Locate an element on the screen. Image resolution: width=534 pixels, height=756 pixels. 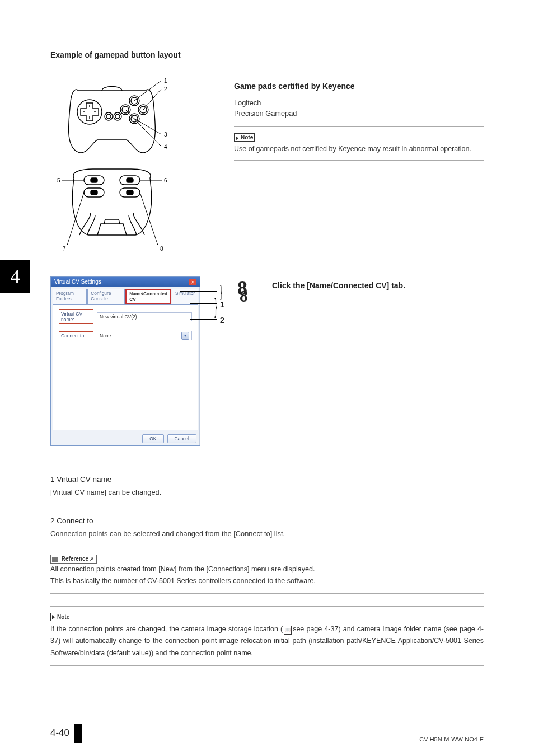
callout-1: 1 is located at coordinates (222, 304).